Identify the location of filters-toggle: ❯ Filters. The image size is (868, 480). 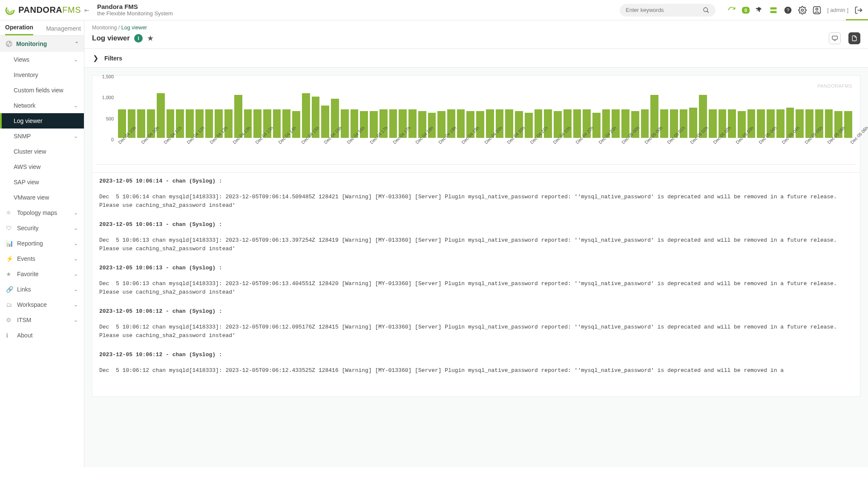
(476, 58).